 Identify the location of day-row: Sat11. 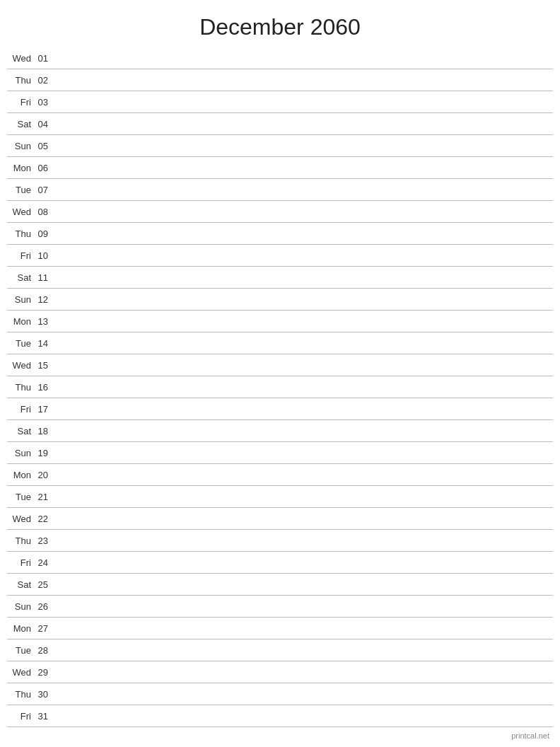
(280, 277).